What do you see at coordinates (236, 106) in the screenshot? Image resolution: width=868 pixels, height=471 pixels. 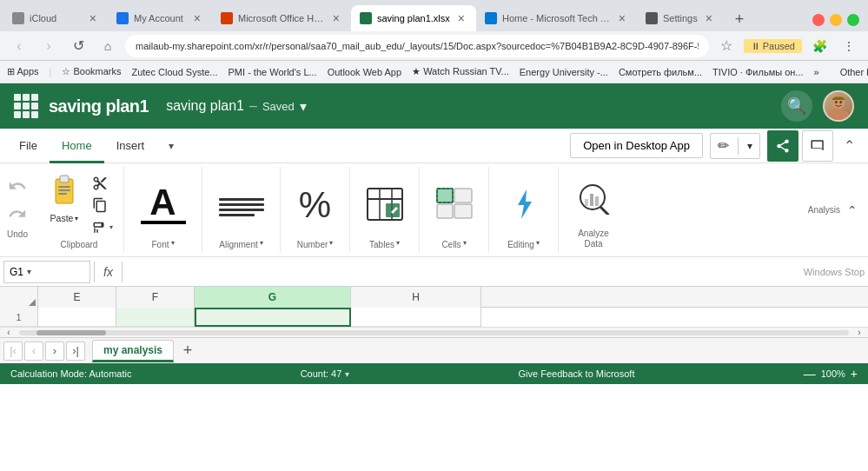 I see `doc-title: saving plan1 – Saved ▾` at bounding box center [236, 106].